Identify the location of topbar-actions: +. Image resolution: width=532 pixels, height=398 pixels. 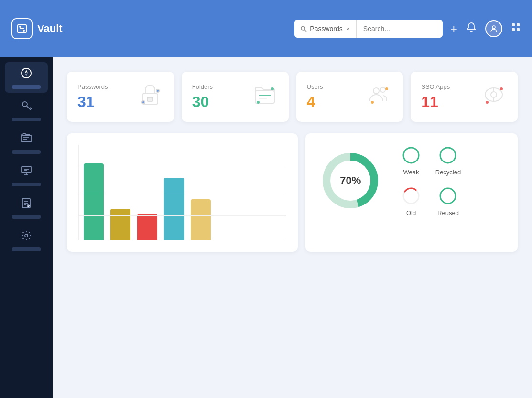
(486, 29).